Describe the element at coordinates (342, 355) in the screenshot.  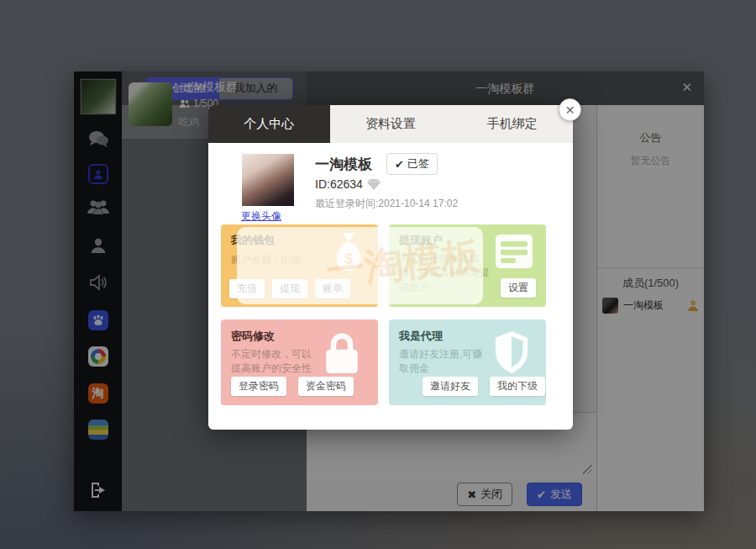
I see `lock-icon` at that location.